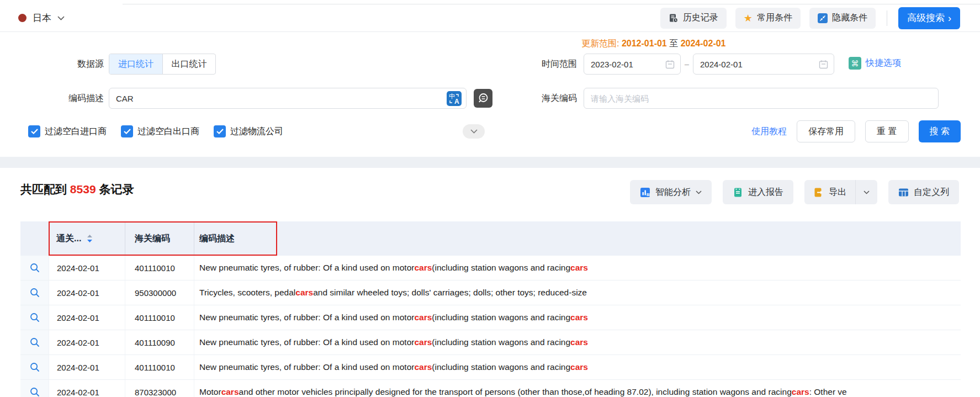 Image resolution: width=980 pixels, height=397 pixels. What do you see at coordinates (490, 389) in the screenshot?
I see `table-row: 2024-02-01870323000Motor cars and other …` at bounding box center [490, 389].